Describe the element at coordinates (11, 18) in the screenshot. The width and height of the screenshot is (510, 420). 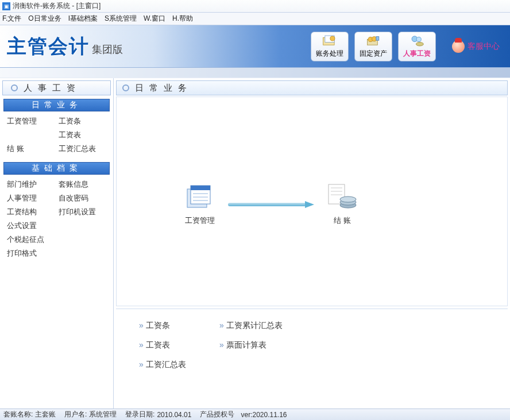
I see `menu-file: F.文件` at that location.